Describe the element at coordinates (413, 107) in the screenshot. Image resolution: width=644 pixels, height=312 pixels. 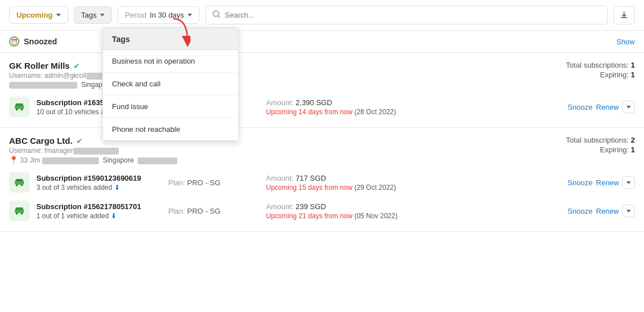
I see `sub-amount-gk-1: Amount: 2,390 SGD Upcoming 14 days from …` at that location.